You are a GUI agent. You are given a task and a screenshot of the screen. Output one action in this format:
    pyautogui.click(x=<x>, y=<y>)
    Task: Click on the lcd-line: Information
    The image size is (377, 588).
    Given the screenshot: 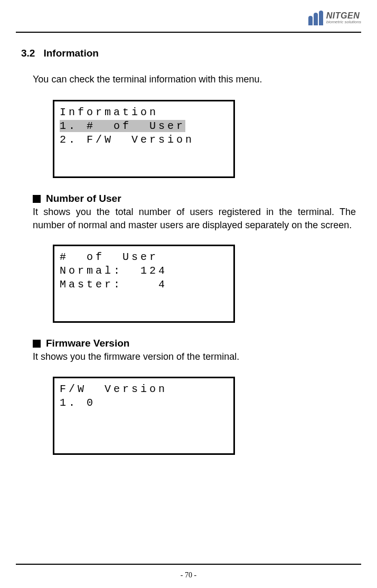 What is the action you would take?
    pyautogui.click(x=144, y=113)
    